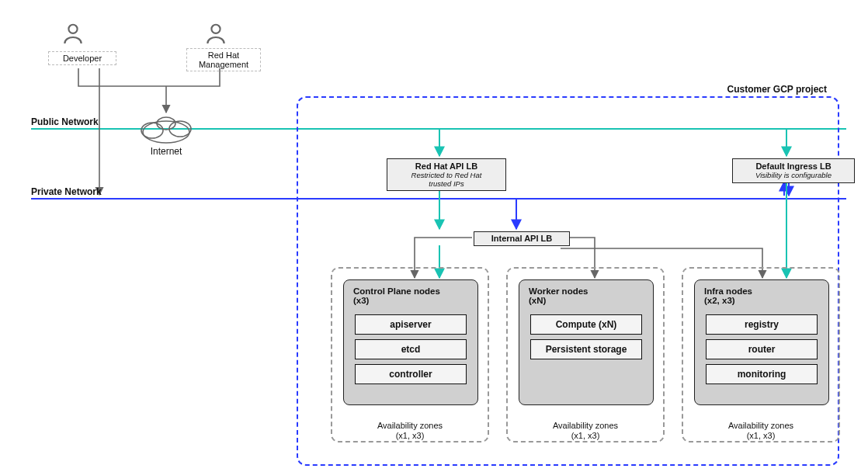  Describe the element at coordinates (793, 166) in the screenshot. I see `lb-default-ingress-title: Default Ingress LB` at that location.